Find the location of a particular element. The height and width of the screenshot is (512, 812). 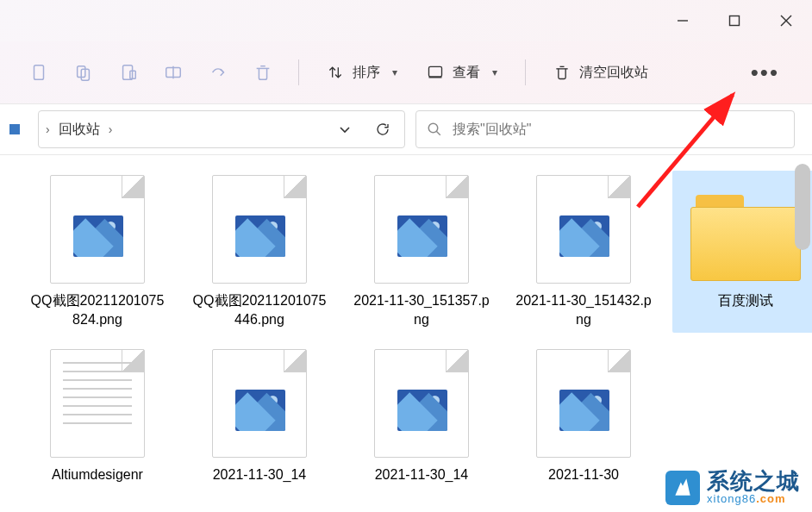

copy-button is located at coordinates (84, 72).